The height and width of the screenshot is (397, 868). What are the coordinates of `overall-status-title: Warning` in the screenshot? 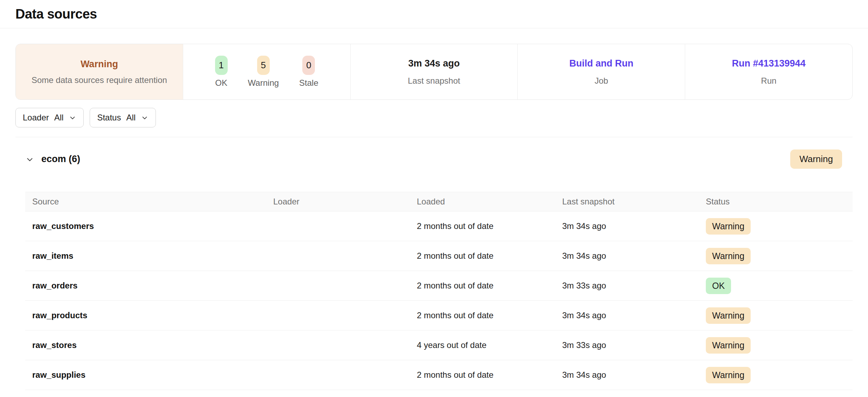 It's located at (99, 64).